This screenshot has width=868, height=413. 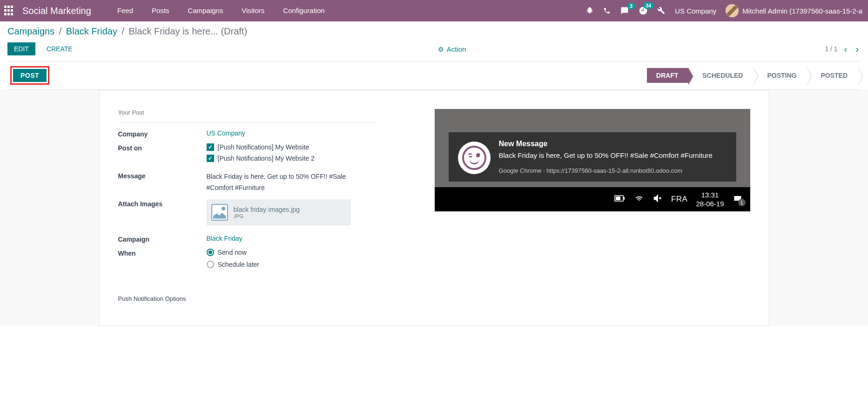 What do you see at coordinates (794, 11) in the screenshot?
I see `user-menu: Mitchell Admin (17397560-saas-15-2-a` at bounding box center [794, 11].